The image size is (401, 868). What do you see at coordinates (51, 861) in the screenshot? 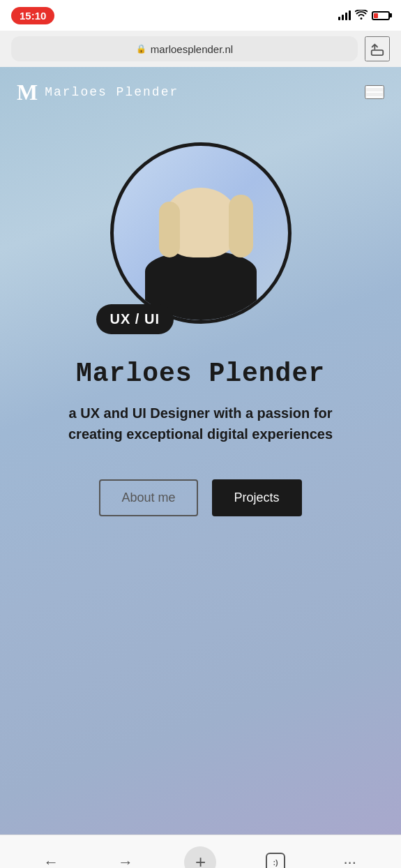
I see `back-icon: ←` at bounding box center [51, 861].